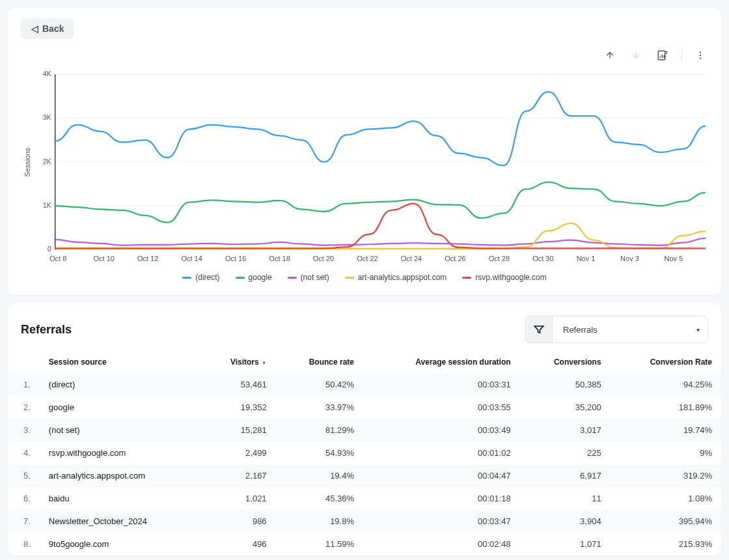  I want to click on table-row: 3.(not set)15,28181.29%00:03:493,01719.7…, so click(364, 430).